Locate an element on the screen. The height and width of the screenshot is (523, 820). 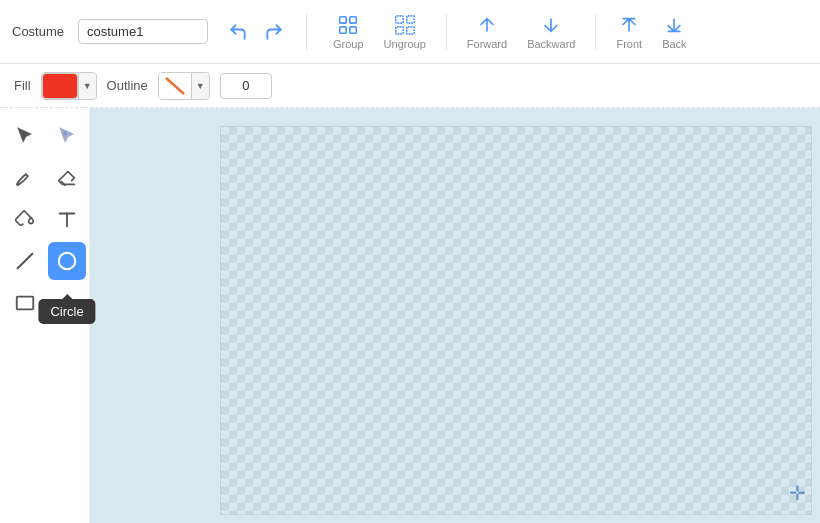
outline-swatch-icon is located at coordinates (175, 86).